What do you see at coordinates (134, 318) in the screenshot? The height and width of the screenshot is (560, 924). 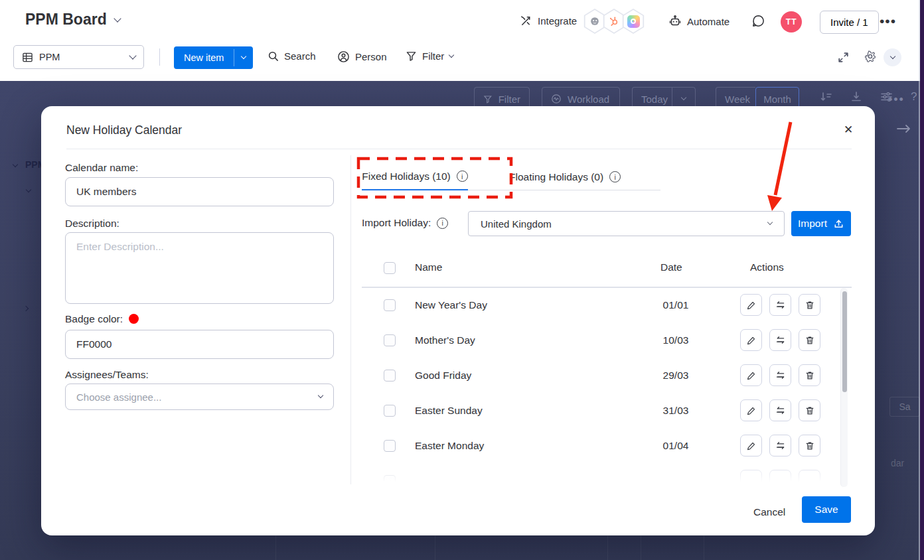 I see `badge-color-swatch` at bounding box center [134, 318].